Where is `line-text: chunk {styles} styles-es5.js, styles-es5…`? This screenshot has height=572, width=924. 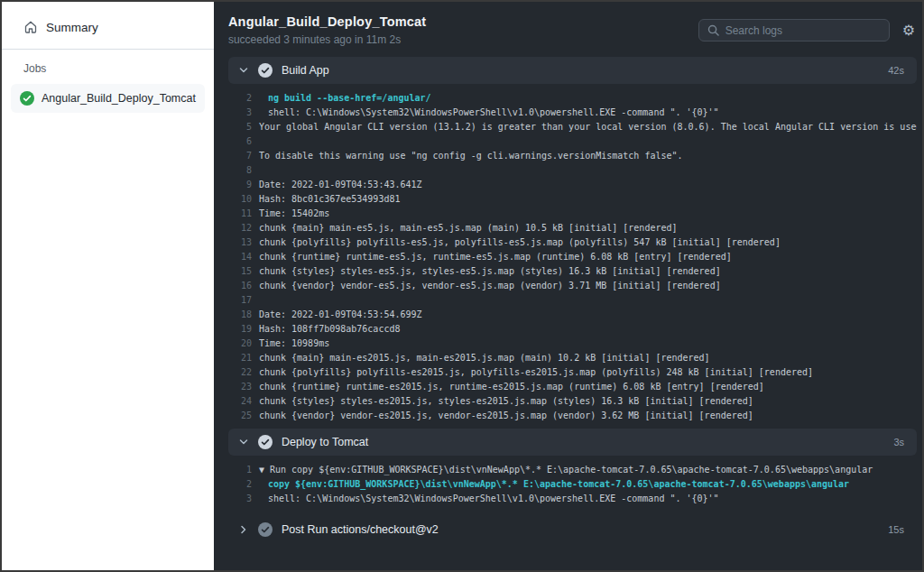 line-text: chunk {styles} styles-es5.js, styles-es5… is located at coordinates (490, 272).